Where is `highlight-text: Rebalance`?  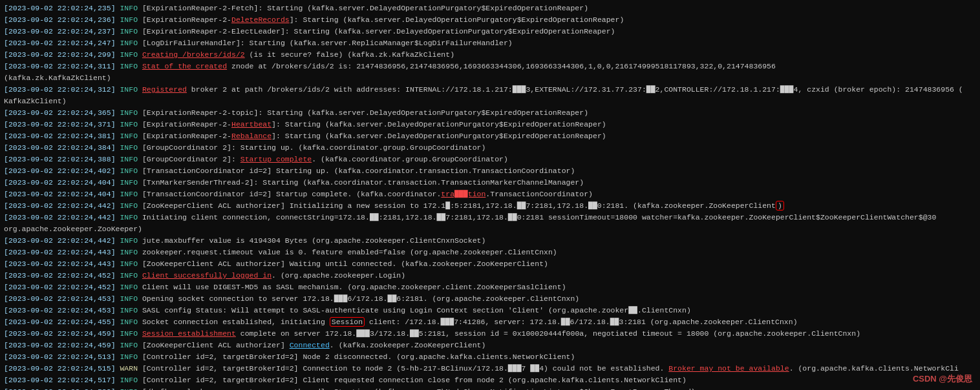
highlight-text: Rebalance is located at coordinates (251, 136).